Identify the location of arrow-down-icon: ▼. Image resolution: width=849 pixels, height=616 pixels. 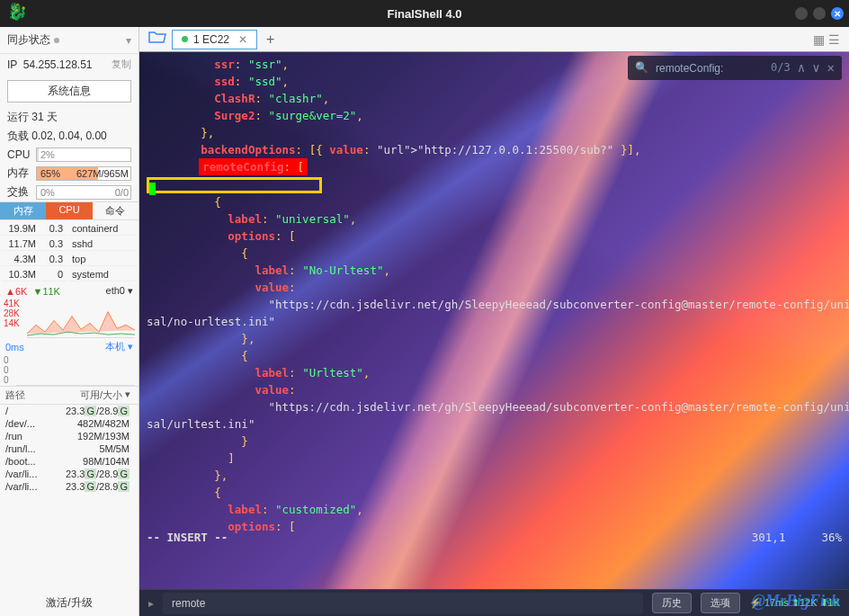
(38, 291).